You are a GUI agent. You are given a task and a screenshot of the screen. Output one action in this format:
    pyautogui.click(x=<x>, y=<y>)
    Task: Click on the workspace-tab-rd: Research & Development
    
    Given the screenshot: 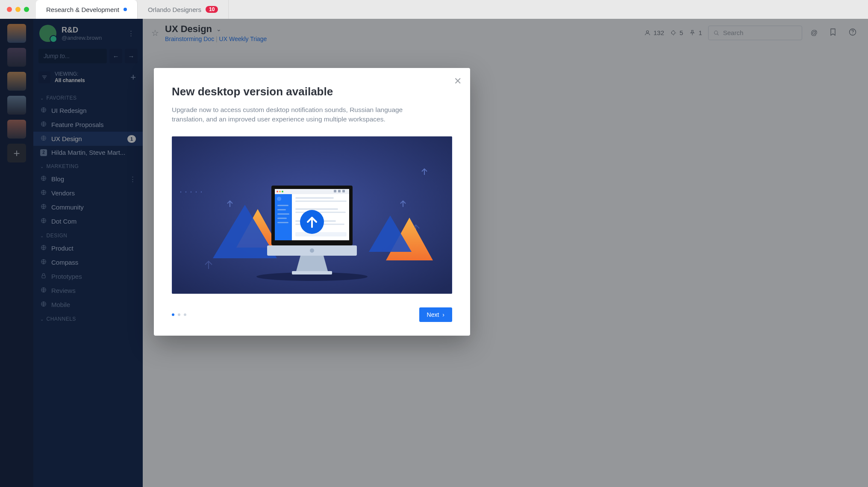 What is the action you would take?
    pyautogui.click(x=87, y=9)
    